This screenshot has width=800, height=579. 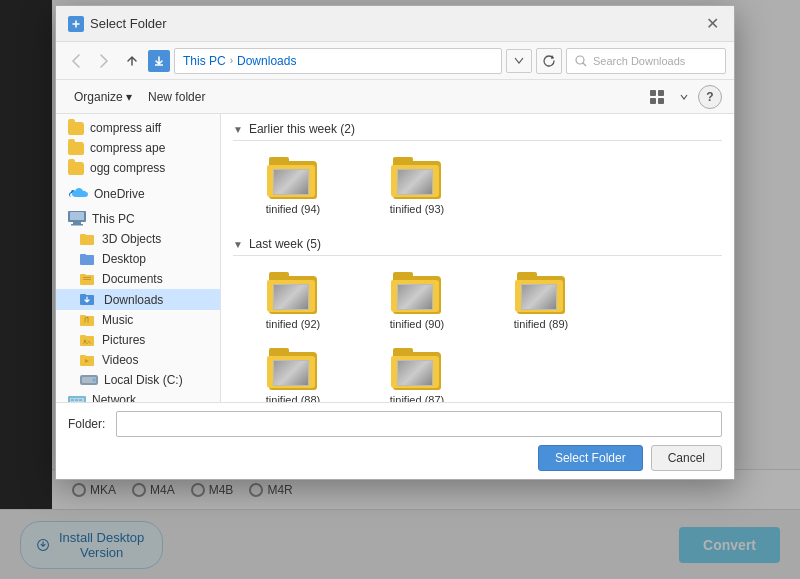 I want to click on sidebar-label: Downloads, so click(x=134, y=300).